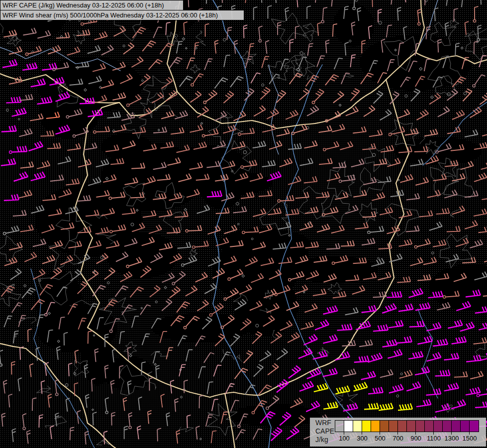 Image resolution: width=487 pixels, height=448 pixels. I want to click on legend-param-label: CAPE, so click(325, 431).